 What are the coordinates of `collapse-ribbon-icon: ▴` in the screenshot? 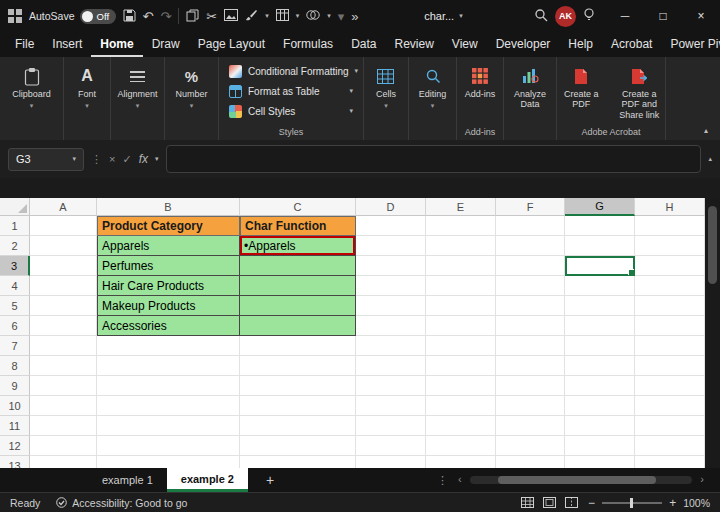 It's located at (706, 130).